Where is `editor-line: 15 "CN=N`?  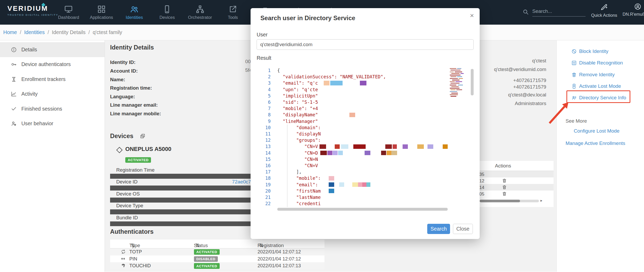
editor-line: 15 "CN=N is located at coordinates (365, 159).